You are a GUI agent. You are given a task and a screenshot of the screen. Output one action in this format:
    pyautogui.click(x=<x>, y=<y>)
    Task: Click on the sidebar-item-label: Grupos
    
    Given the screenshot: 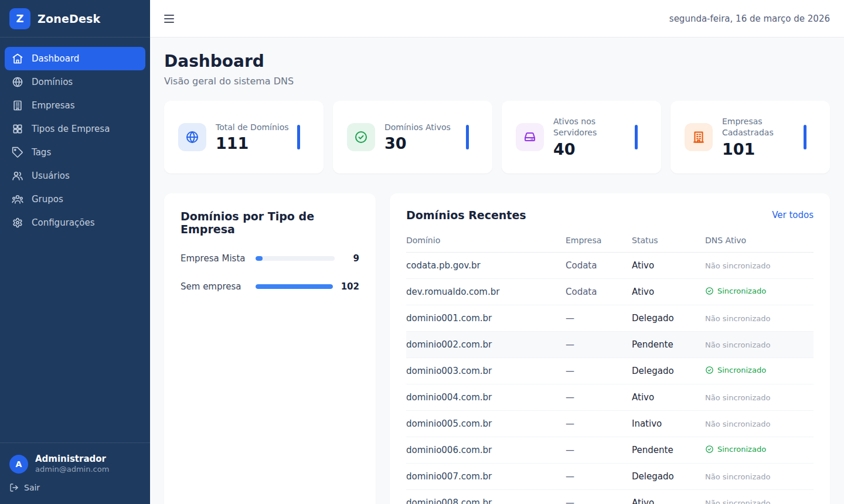 What is the action you would take?
    pyautogui.click(x=47, y=199)
    